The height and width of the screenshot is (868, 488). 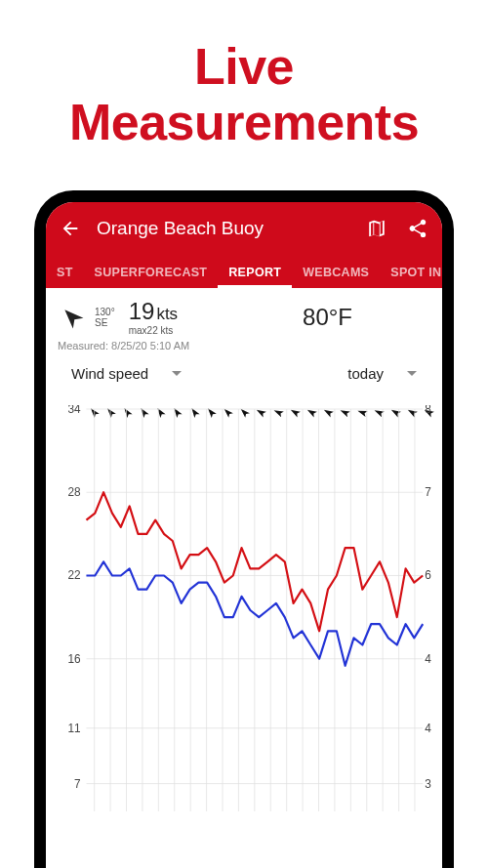 I want to click on svg-text: 28, so click(x=74, y=492).